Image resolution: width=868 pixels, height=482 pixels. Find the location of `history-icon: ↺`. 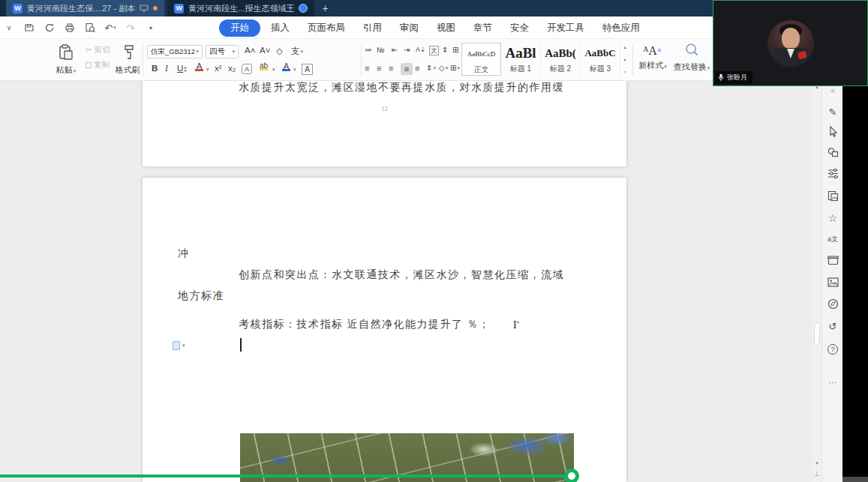

history-icon: ↺ is located at coordinates (833, 327).